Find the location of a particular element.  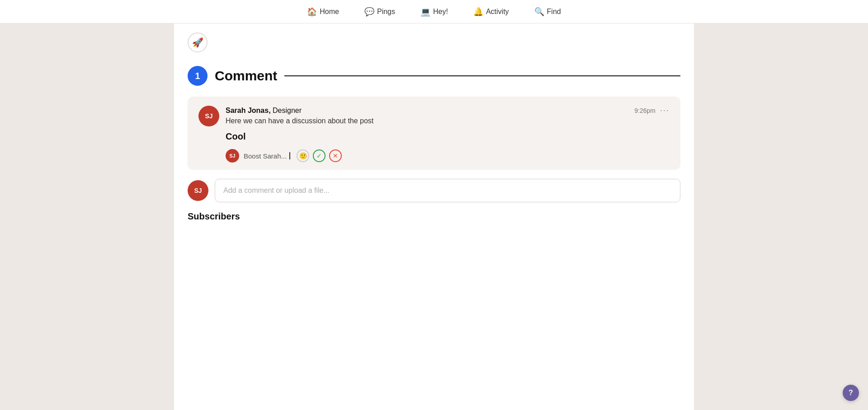

comment-author-name: Sarah Jonas, Designer is located at coordinates (264, 111).